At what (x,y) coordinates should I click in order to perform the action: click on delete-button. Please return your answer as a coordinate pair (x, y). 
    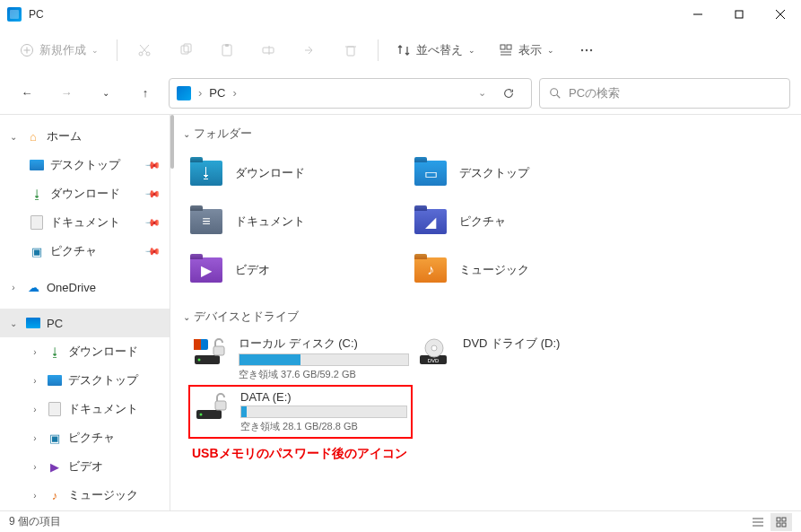
    Looking at the image, I should click on (351, 50).